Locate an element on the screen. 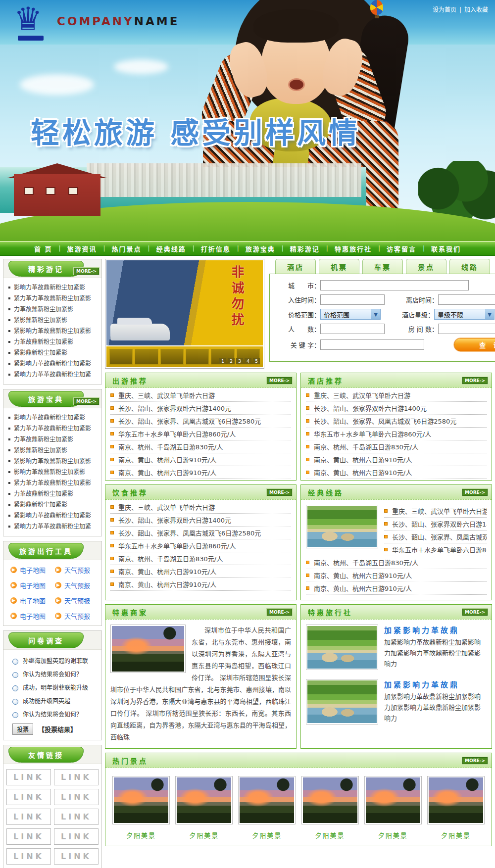 This screenshot has width=495, height=868. travel-guide-item: 紧力革力革故鼎新粉尘加紧影 is located at coordinates (53, 483).